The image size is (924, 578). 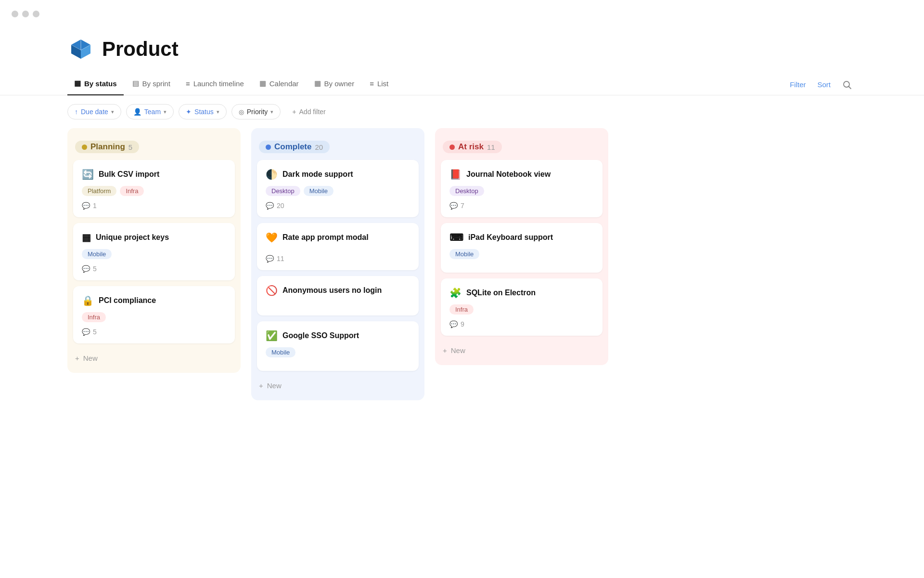 What do you see at coordinates (338, 296) in the screenshot?
I see `card-anonymous-users: 🚫 Anonymous users no login` at bounding box center [338, 296].